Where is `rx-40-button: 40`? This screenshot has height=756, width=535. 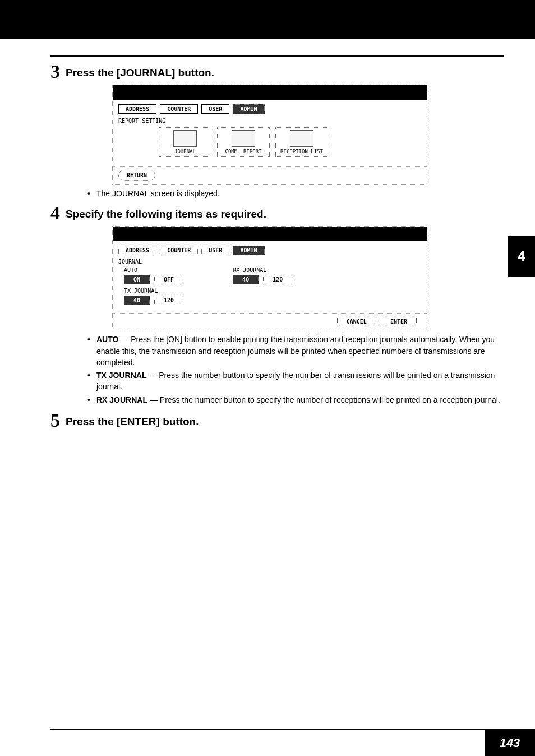 rx-40-button: 40 is located at coordinates (246, 279).